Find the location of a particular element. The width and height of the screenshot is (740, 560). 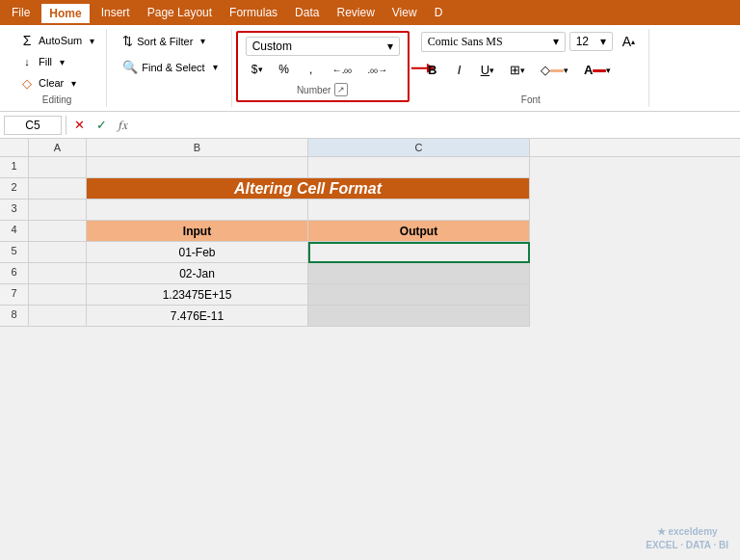

cell-a7 is located at coordinates (58, 295).